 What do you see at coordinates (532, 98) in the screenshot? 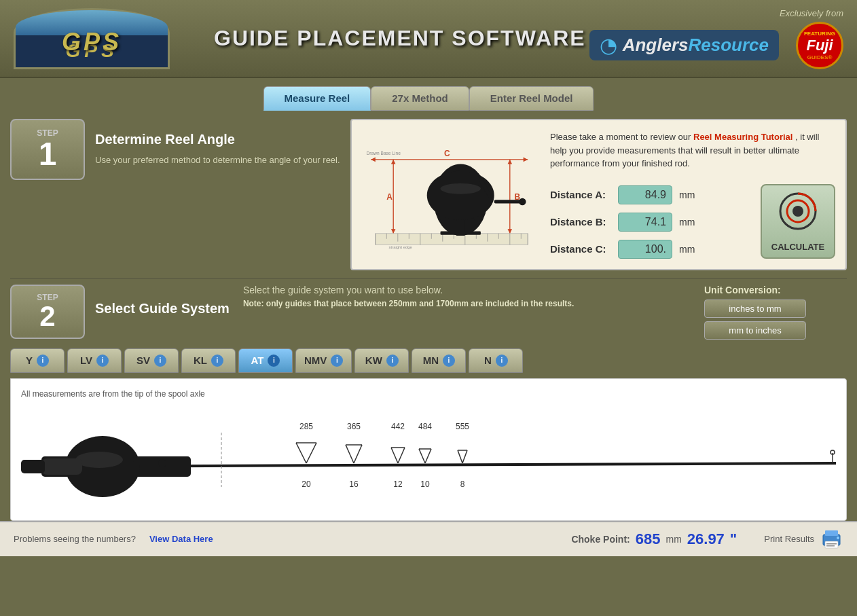
I see `tab-enter-reel-model: Enter Reel Model` at bounding box center [532, 98].